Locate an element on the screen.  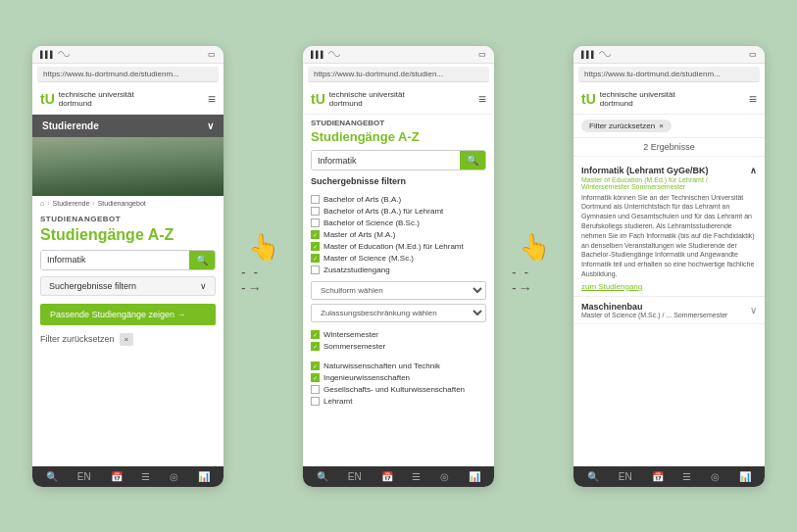
result-chevron-down-2: ∨ is located at coordinates (753, 310).